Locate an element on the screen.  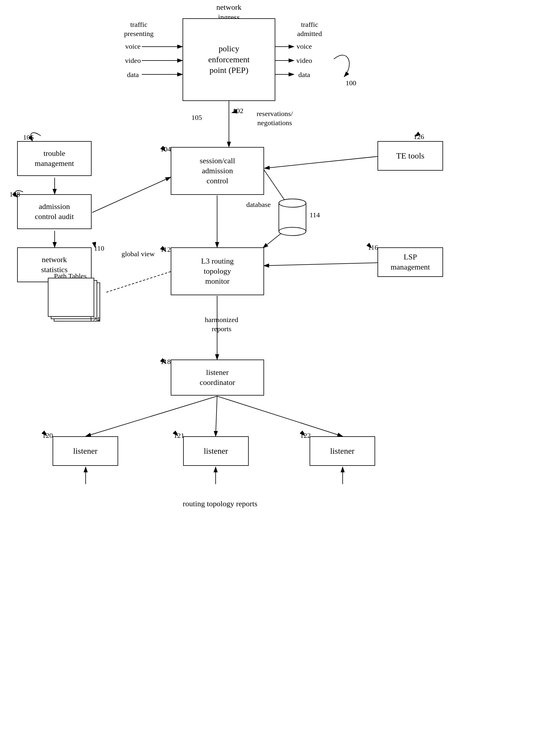
ref-116: 116 is located at coordinates (373, 248).